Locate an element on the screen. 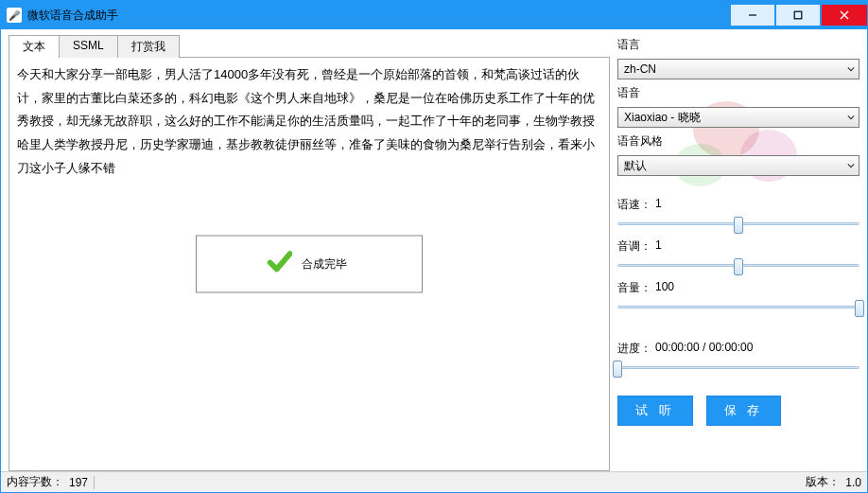  window-title: 微软语音合成助手 is located at coordinates (73, 15).